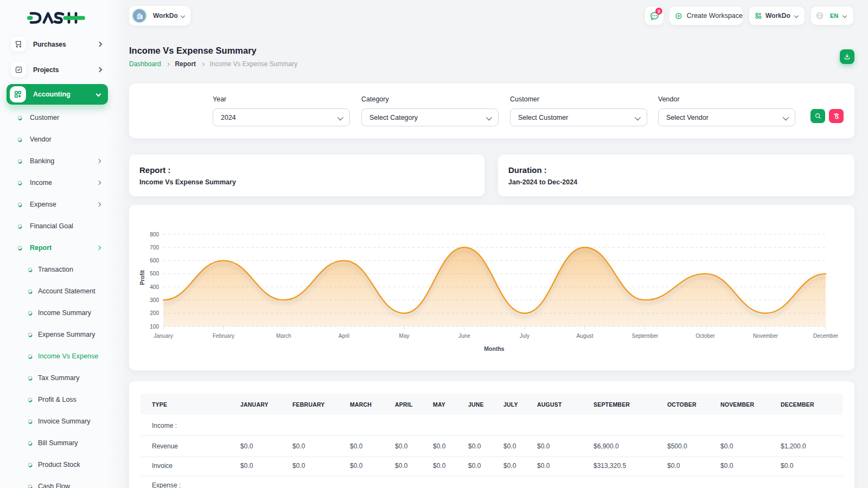  What do you see at coordinates (154, 273) in the screenshot?
I see `svg-text: 500` at bounding box center [154, 273].